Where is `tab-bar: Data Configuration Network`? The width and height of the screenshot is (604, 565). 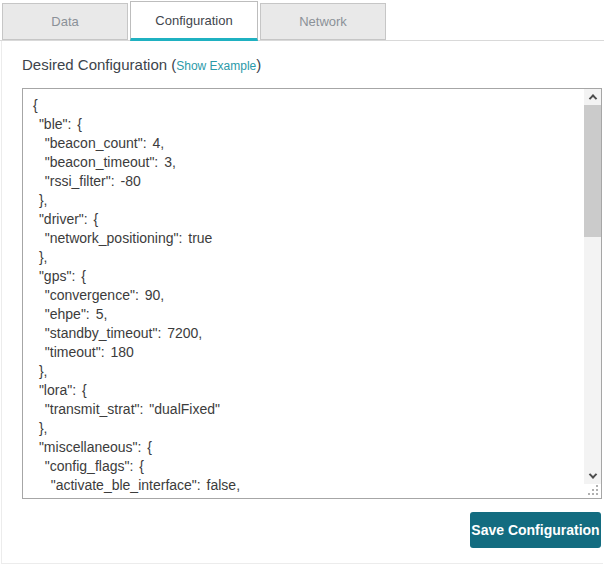
tab-bar: Data Configuration Network is located at coordinates (302, 20).